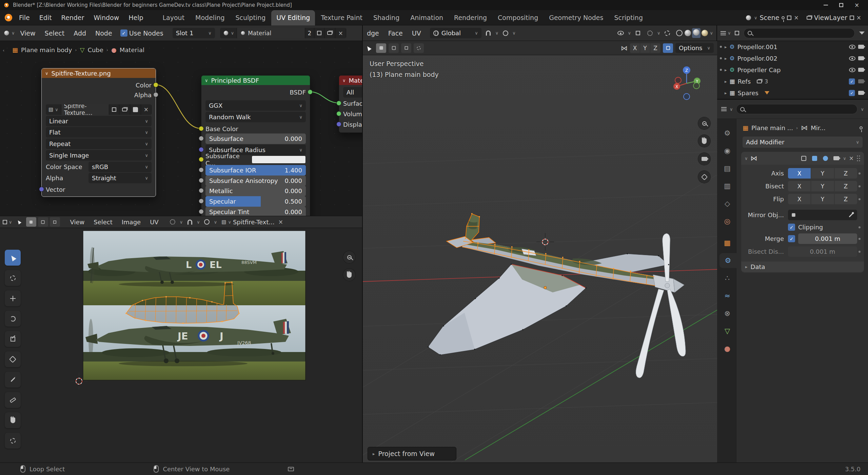 The image size is (868, 475). Describe the element at coordinates (727, 349) in the screenshot. I see `tab-material: ●` at that location.